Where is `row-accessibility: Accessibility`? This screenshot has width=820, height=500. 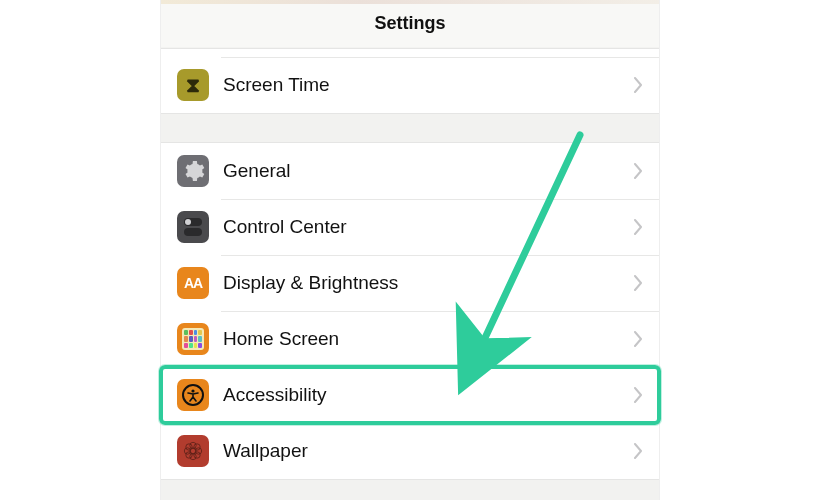 row-accessibility: Accessibility is located at coordinates (410, 395).